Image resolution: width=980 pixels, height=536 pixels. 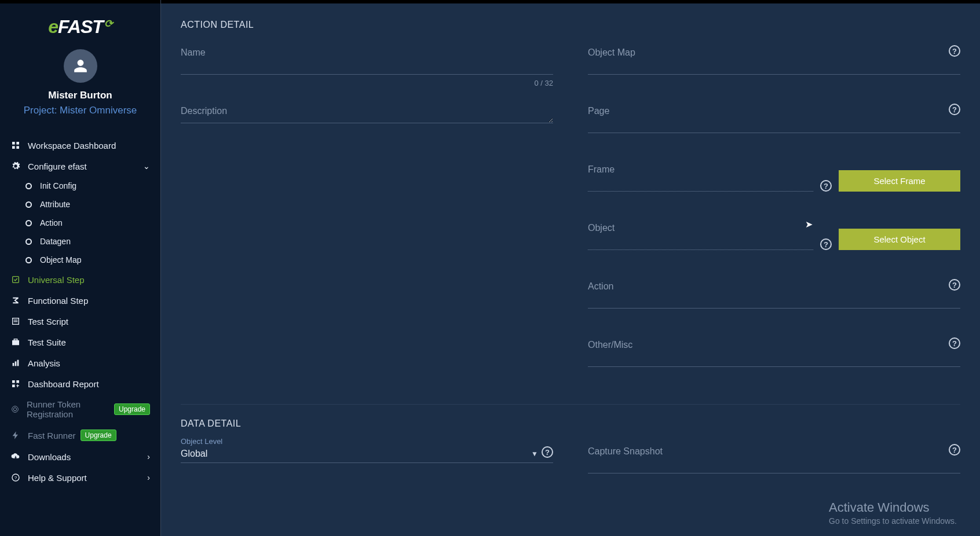 What do you see at coordinates (774, 353) in the screenshot?
I see `field-other-misc: Other/Misc ?` at bounding box center [774, 353].